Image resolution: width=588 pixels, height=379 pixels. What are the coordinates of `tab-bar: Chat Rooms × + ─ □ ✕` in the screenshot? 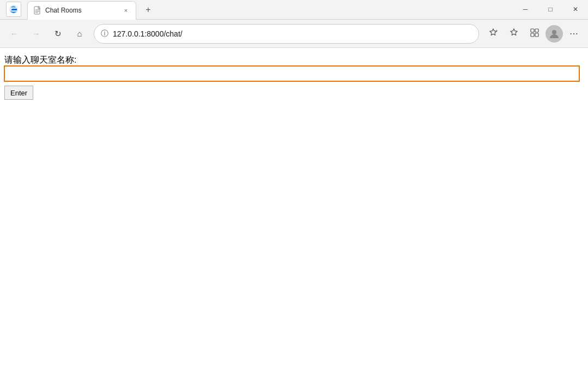 It's located at (294, 10).